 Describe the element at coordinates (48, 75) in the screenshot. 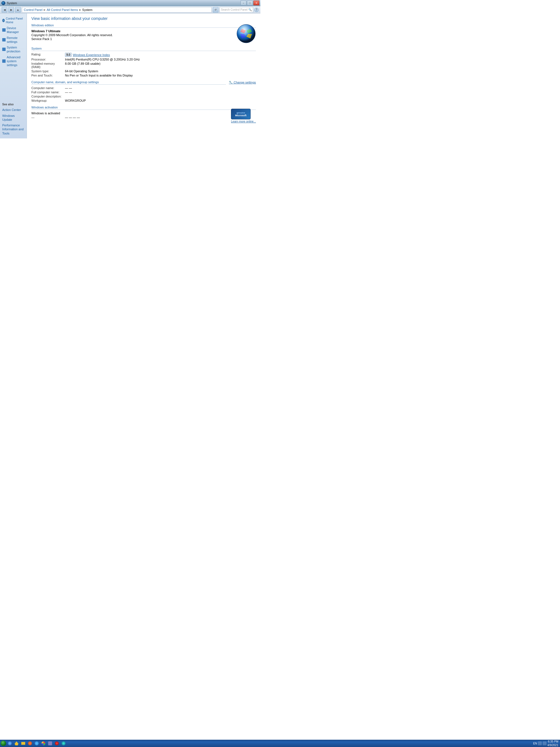

I see `pen-touch-label: Pen and Touch:` at that location.